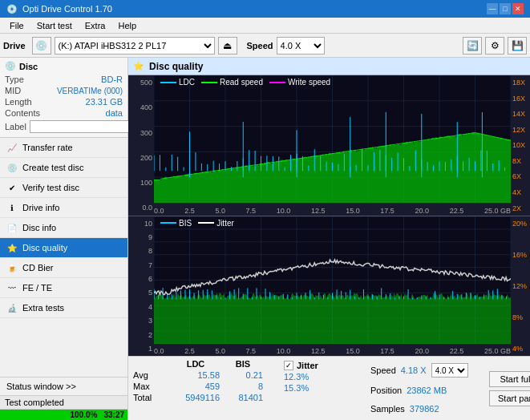  Describe the element at coordinates (505, 9) in the screenshot. I see `maximize-button: □` at that location.